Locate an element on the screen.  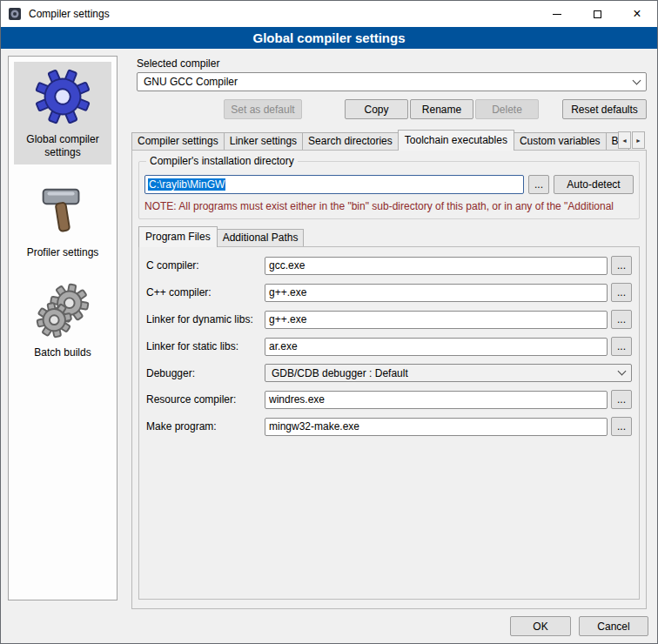
copy-button: Copy is located at coordinates (376, 110).